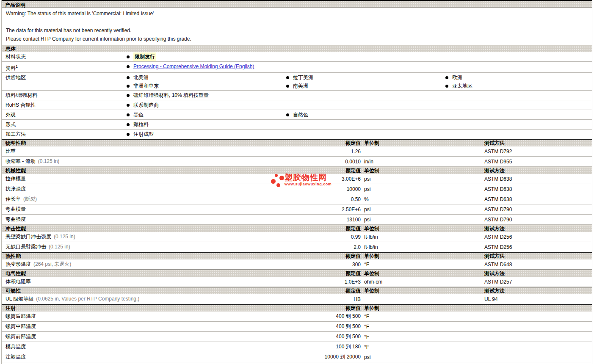 This screenshot has width=594, height=364. Describe the element at coordinates (11, 115) in the screenshot. I see `property-label-text: 外观` at that location.